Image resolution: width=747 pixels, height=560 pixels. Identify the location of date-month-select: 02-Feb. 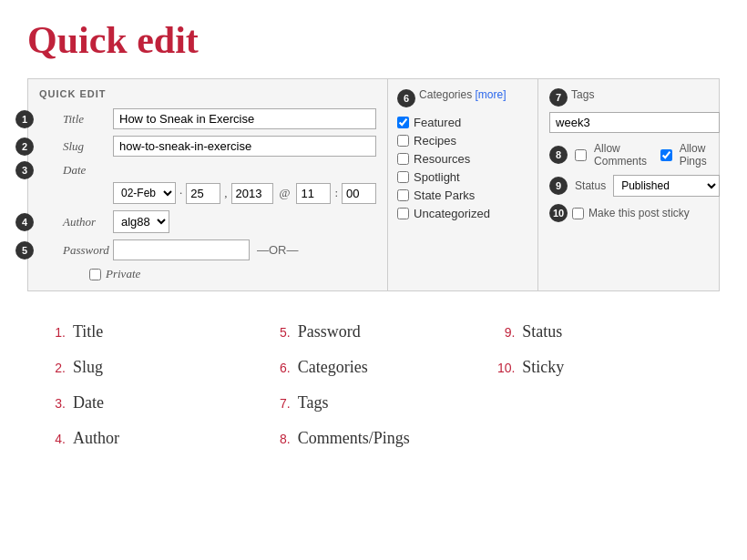
(144, 193).